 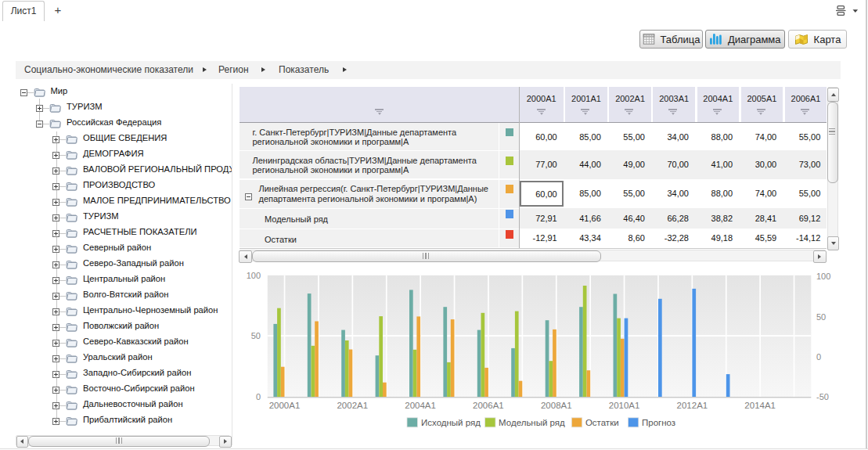 I want to click on svg-text: Исходный ряд, so click(x=451, y=423).